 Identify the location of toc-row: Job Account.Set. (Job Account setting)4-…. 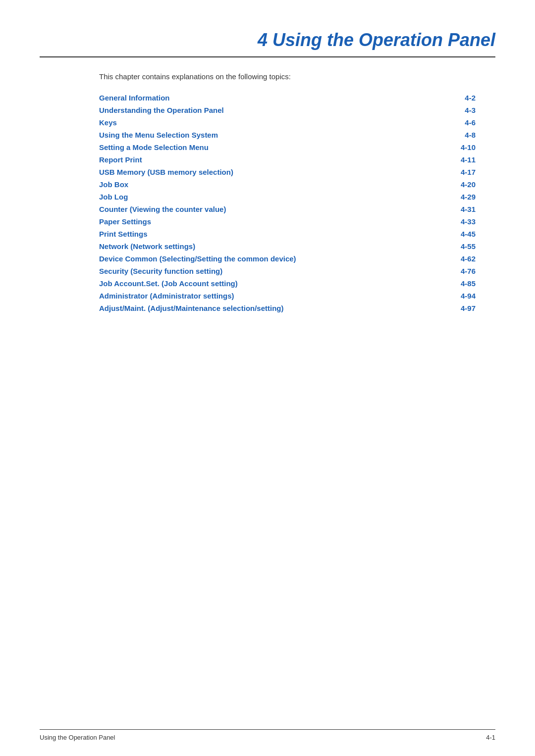
(297, 283).